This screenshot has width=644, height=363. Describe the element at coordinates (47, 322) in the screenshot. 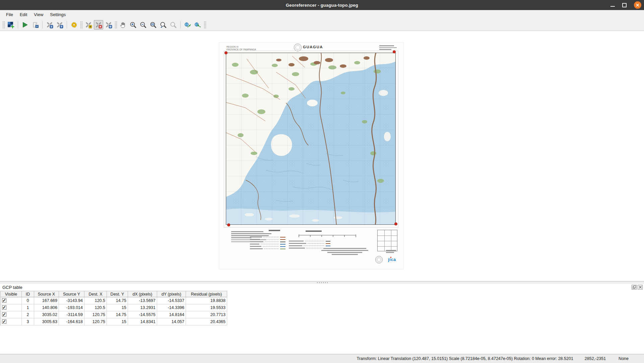

I see `cell-source_x: 3005.63` at that location.